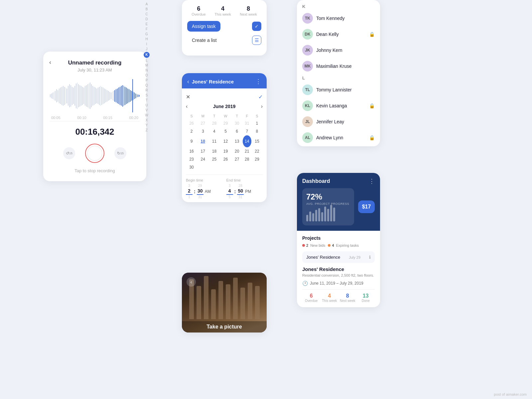  What do you see at coordinates (191, 282) in the screenshot?
I see `camera-back-button: ‹` at bounding box center [191, 282].